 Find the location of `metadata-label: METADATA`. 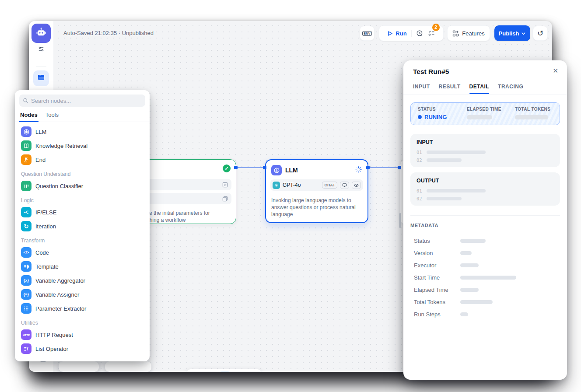

metadata-label: METADATA is located at coordinates (424, 225).